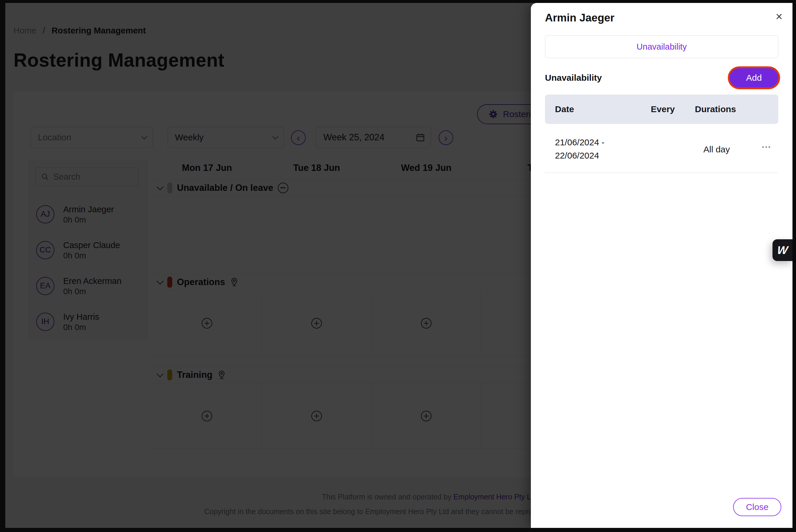 The height and width of the screenshot is (532, 796). Describe the element at coordinates (717, 149) in the screenshot. I see `unavailability-row-durations: All day` at that location.